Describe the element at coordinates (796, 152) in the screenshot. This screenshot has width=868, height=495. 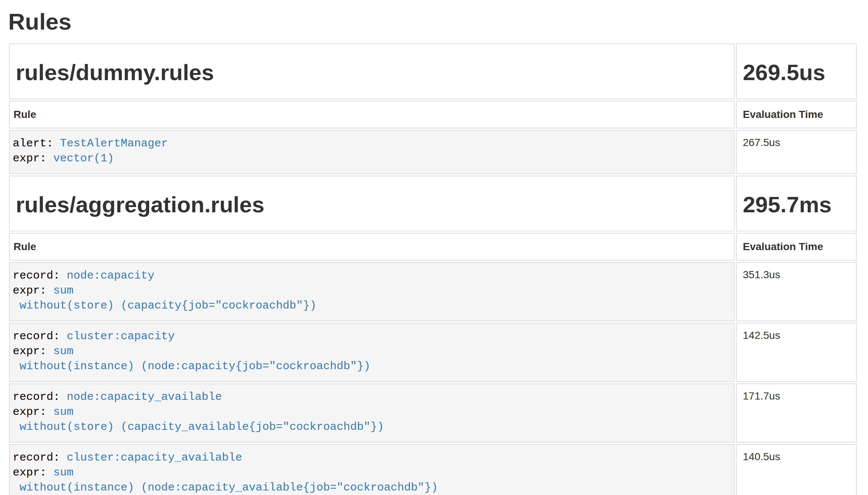
I see `evaluation-time-value: 267.5us` at that location.